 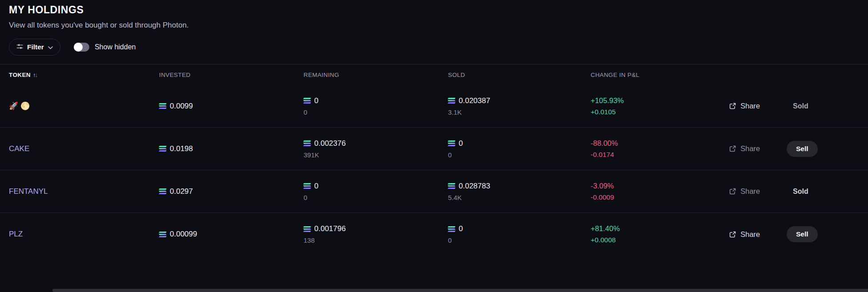 What do you see at coordinates (28, 191) in the screenshot?
I see `token-name: FENTANYL` at bounding box center [28, 191].